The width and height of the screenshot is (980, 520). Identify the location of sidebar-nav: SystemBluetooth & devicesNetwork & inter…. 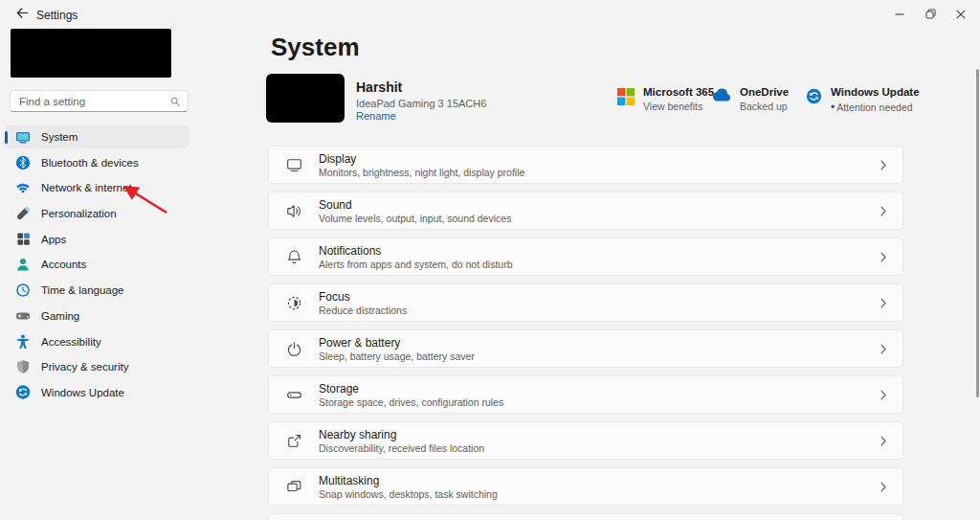
(97, 264).